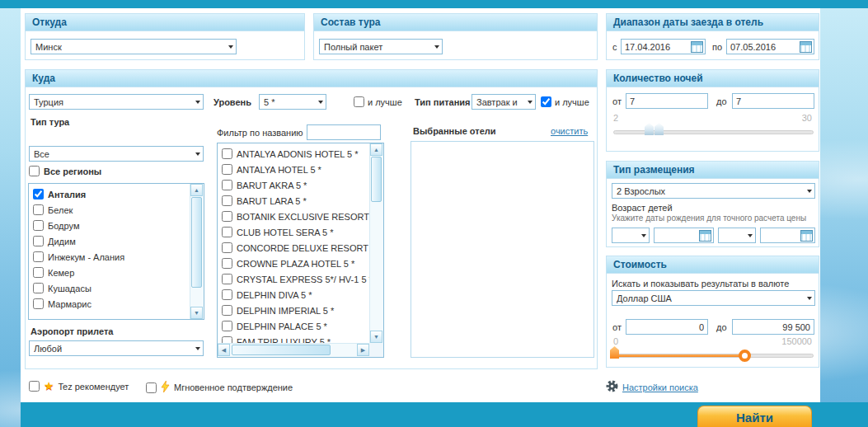 This screenshot has width=868, height=427. What do you see at coordinates (712, 110) in the screenshot?
I see `section-nights: Количество ночей от до 2 30` at bounding box center [712, 110].